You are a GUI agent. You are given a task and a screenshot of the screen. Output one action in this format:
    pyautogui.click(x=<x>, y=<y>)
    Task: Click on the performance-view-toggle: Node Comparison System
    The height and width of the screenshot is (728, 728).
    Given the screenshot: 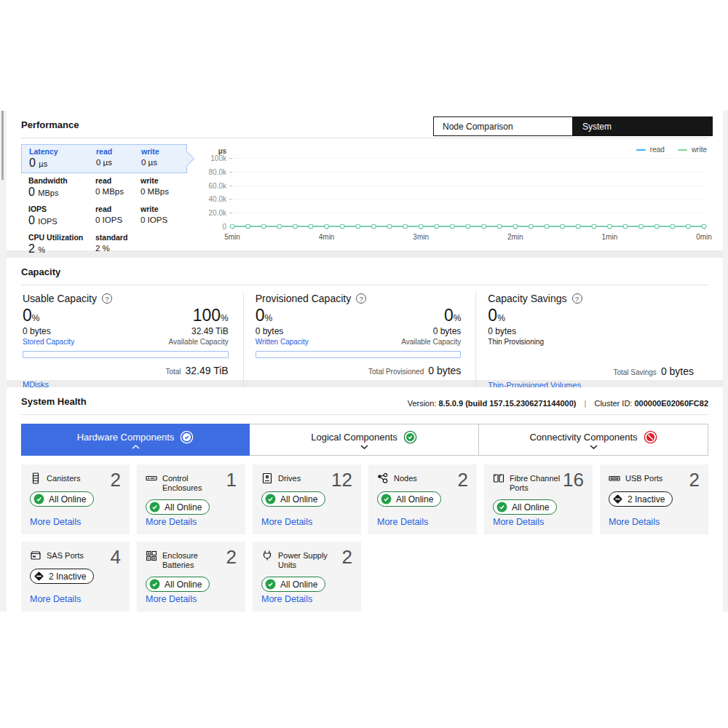 What is the action you would take?
    pyautogui.click(x=573, y=127)
    